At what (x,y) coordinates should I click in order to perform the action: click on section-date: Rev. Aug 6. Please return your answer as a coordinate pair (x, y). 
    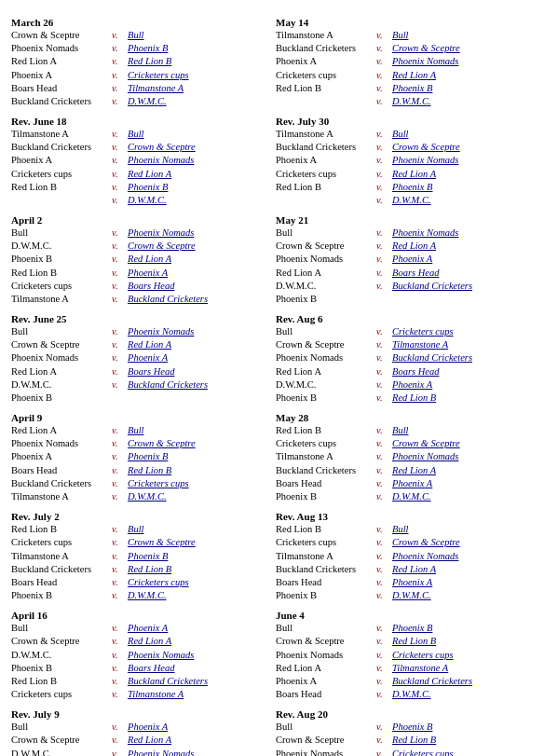
    Looking at the image, I should click on (404, 319).